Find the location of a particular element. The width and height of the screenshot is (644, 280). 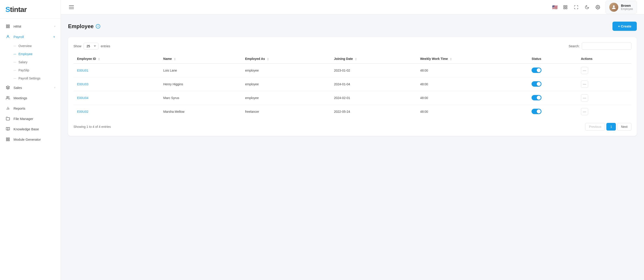

cell-weekly-work-time-0: 48:00 is located at coordinates (472, 70).